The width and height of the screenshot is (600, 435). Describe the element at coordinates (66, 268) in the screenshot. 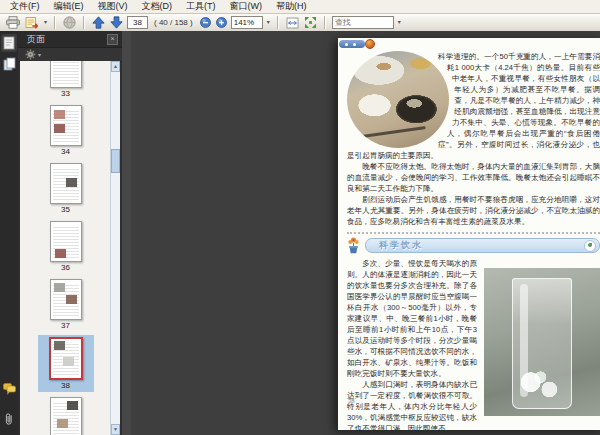

I see `thumbnail-page-number: 36` at that location.